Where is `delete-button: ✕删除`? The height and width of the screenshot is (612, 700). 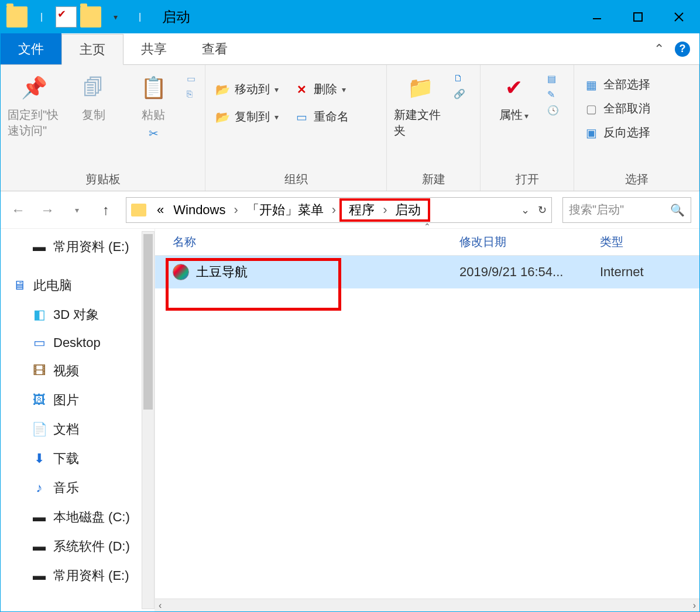 delete-button: ✕删除 is located at coordinates (320, 89).